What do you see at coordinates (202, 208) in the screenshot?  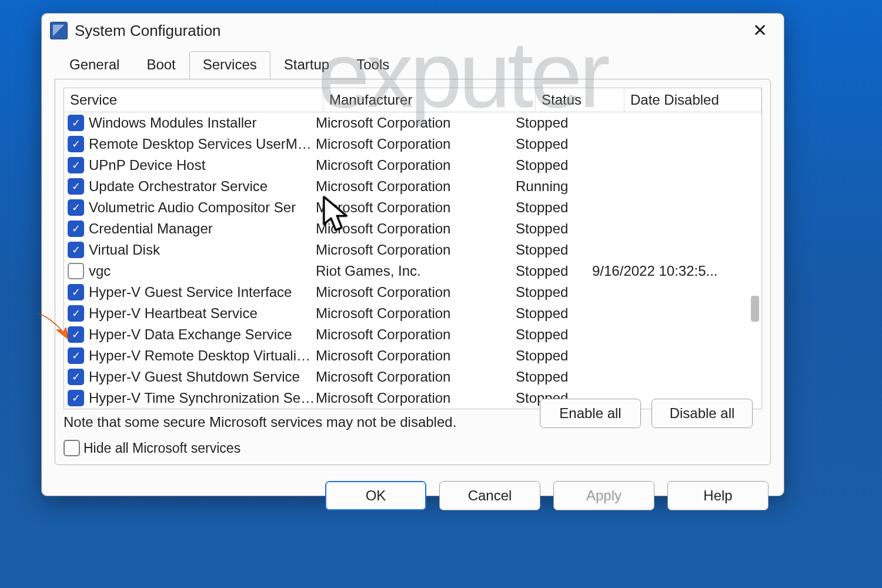 I see `service-name: Volumetric Audio Compositor Ser` at bounding box center [202, 208].